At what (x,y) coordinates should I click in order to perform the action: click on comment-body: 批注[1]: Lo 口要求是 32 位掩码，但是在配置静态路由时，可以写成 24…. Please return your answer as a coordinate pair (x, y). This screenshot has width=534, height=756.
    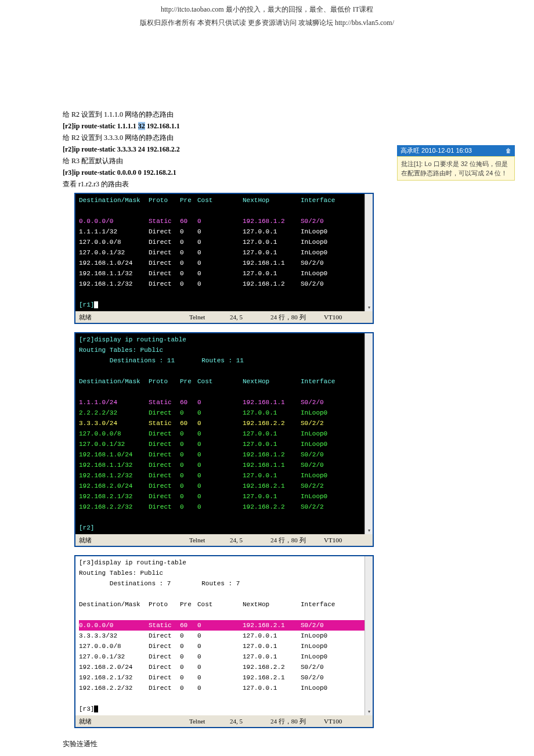
    Looking at the image, I should click on (456, 168).